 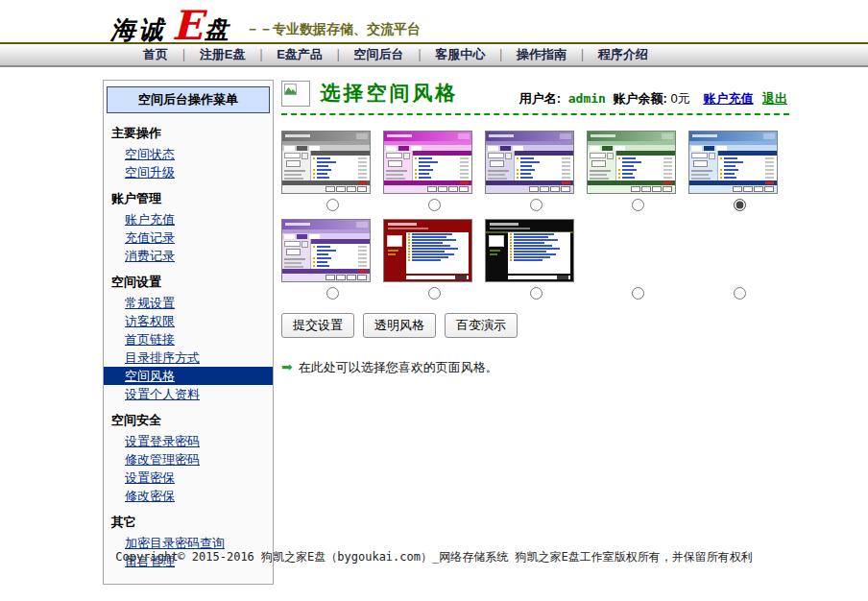 I want to click on nav-item-0: 首页, so click(x=156, y=55).